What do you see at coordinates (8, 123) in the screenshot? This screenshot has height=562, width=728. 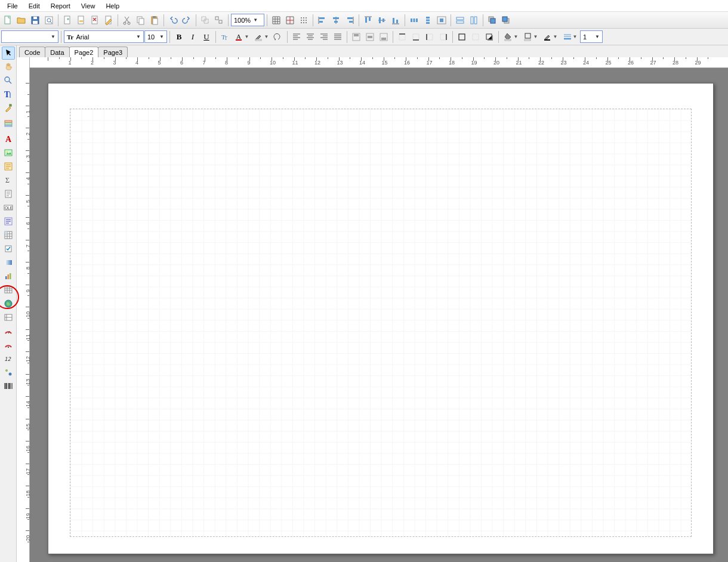 I see `band-tool` at bounding box center [8, 123].